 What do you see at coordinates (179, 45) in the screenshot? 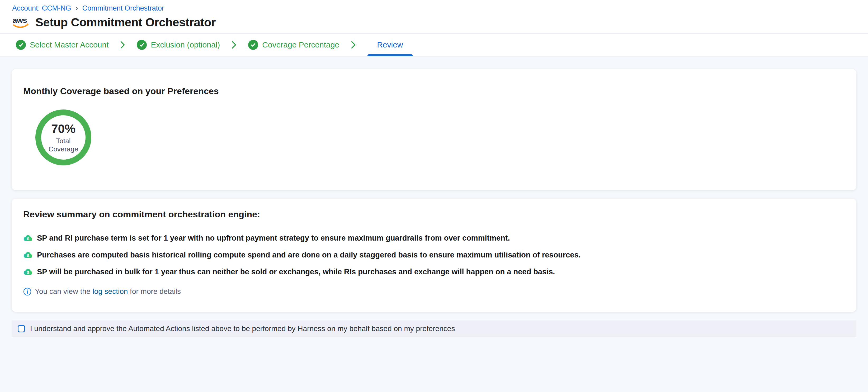
I see `step-exclusion-optional: Exclusion (optional)` at bounding box center [179, 45].